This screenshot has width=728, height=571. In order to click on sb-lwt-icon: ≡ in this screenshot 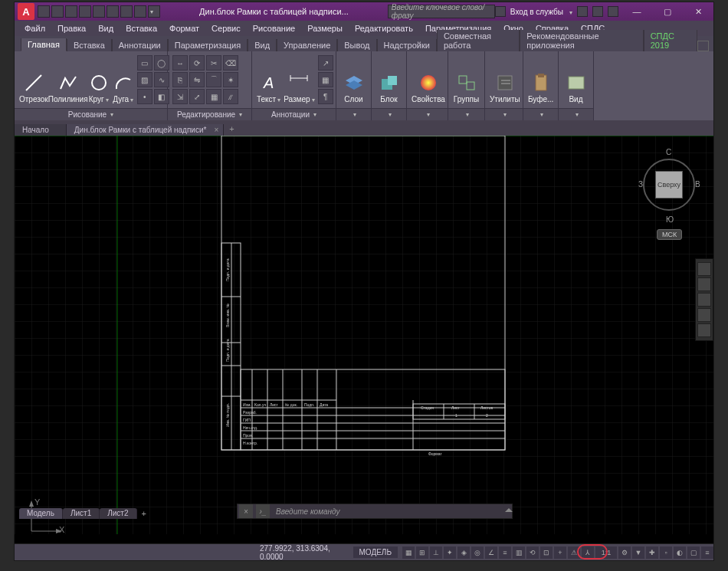, I will do `click(505, 553)`.